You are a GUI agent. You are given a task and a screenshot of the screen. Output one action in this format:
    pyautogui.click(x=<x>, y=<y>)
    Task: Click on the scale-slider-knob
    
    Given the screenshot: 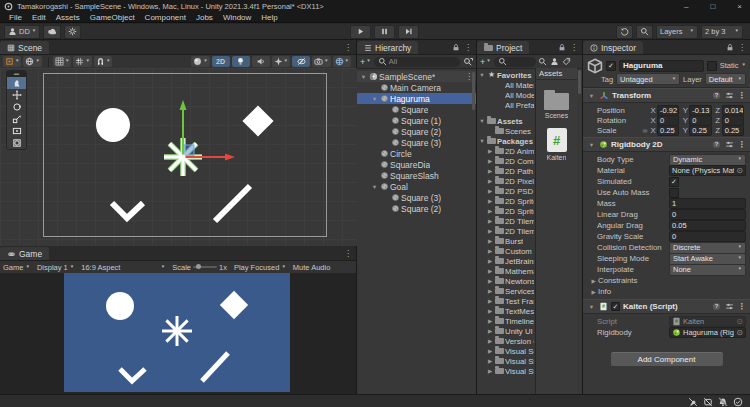 What is the action you would take?
    pyautogui.click(x=198, y=266)
    